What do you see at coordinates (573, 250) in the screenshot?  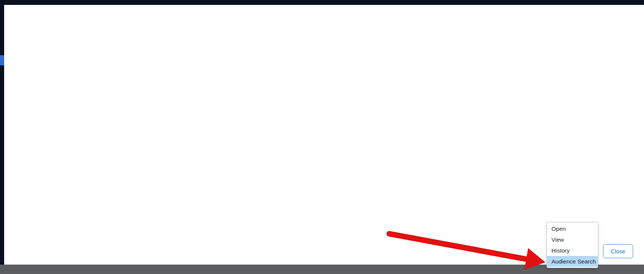 I see `menu-item-history: History` at bounding box center [573, 250].